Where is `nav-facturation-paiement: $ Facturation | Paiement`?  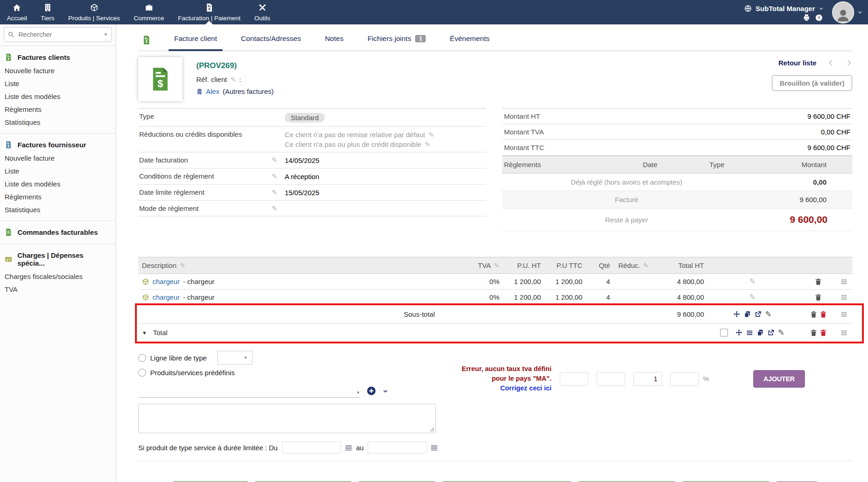
nav-facturation-paiement: $ Facturation | Paiement is located at coordinates (209, 12).